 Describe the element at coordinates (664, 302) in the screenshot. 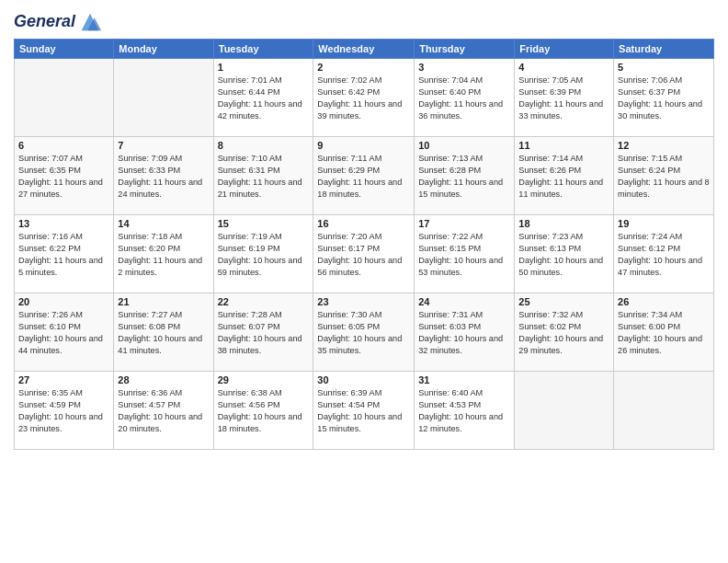

I see `day-number: 26` at that location.